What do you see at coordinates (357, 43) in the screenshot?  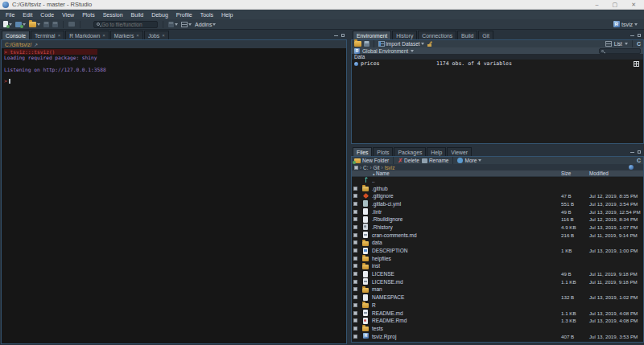 I see `load-workspace-icon` at bounding box center [357, 43].